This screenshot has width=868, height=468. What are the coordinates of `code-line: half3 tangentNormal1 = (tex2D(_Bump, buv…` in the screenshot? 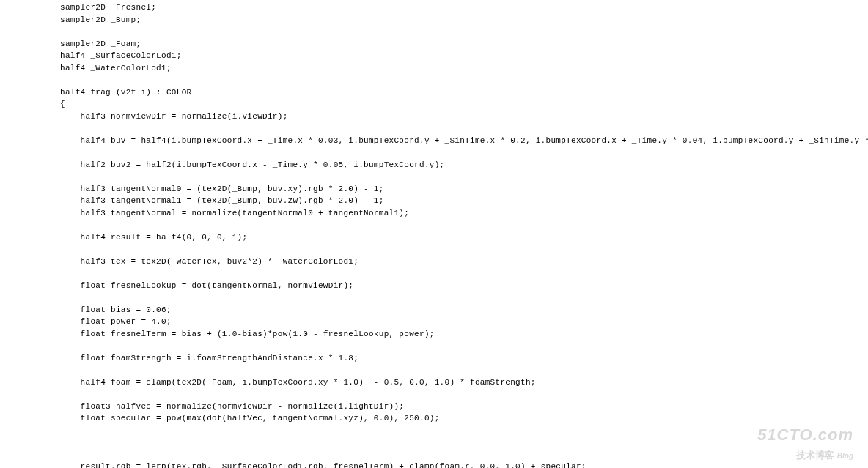 It's located at (464, 201).